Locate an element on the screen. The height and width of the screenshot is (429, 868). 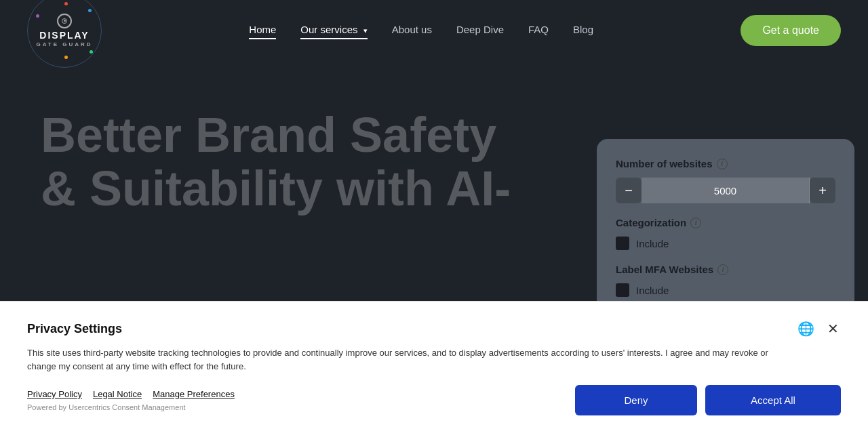
nav-home: Home is located at coordinates (262, 31).